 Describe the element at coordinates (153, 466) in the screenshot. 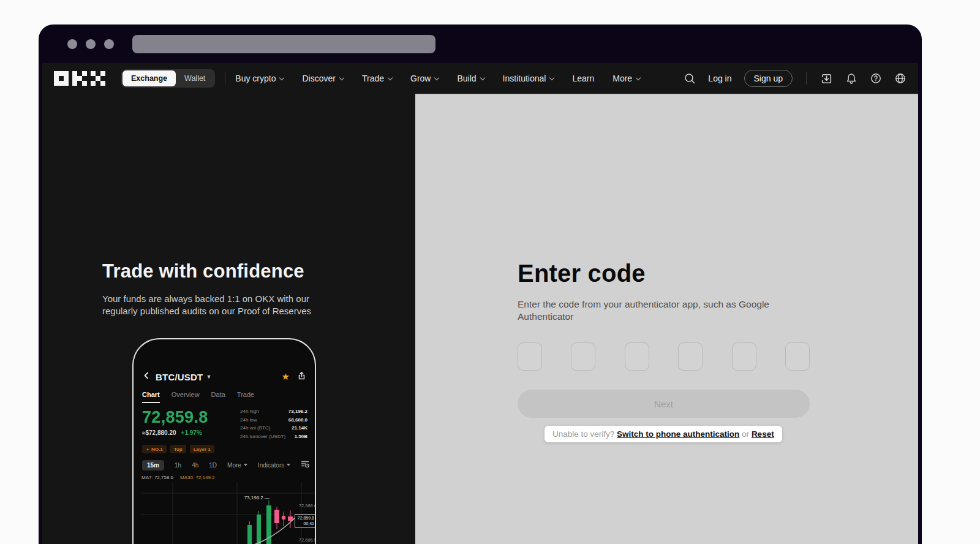

I see `timeframe-15m: 15m` at that location.